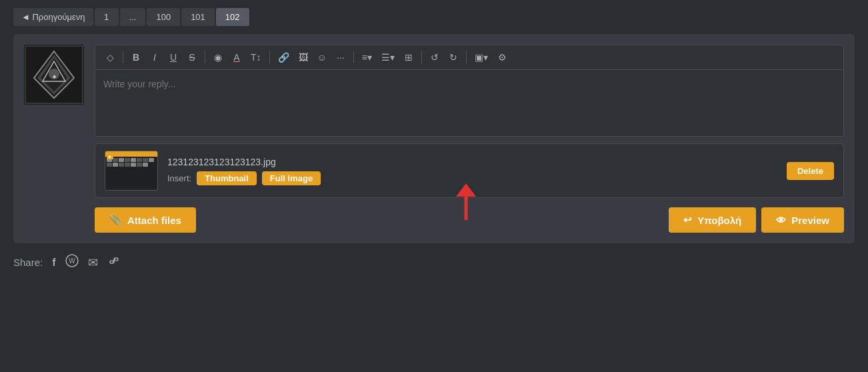 Image resolution: width=868 pixels, height=372 pixels. I want to click on attachment-thumbnail: ▶, so click(131, 171).